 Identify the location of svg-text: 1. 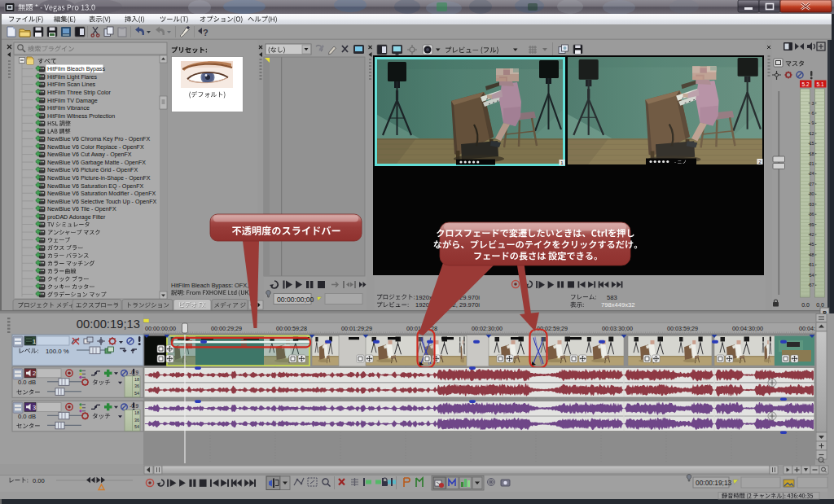
(34, 342).